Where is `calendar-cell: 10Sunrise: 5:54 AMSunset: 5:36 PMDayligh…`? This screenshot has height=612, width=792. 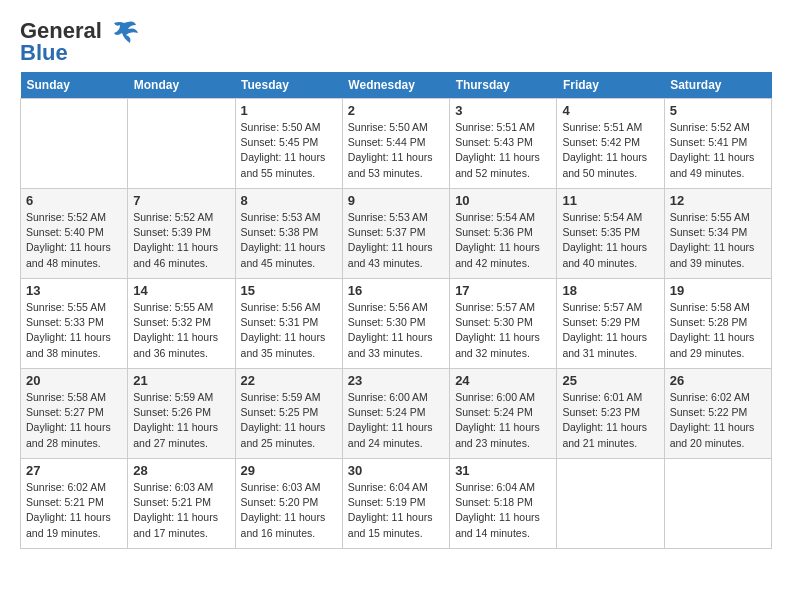 calendar-cell: 10Sunrise: 5:54 AMSunset: 5:36 PMDayligh… is located at coordinates (504, 234).